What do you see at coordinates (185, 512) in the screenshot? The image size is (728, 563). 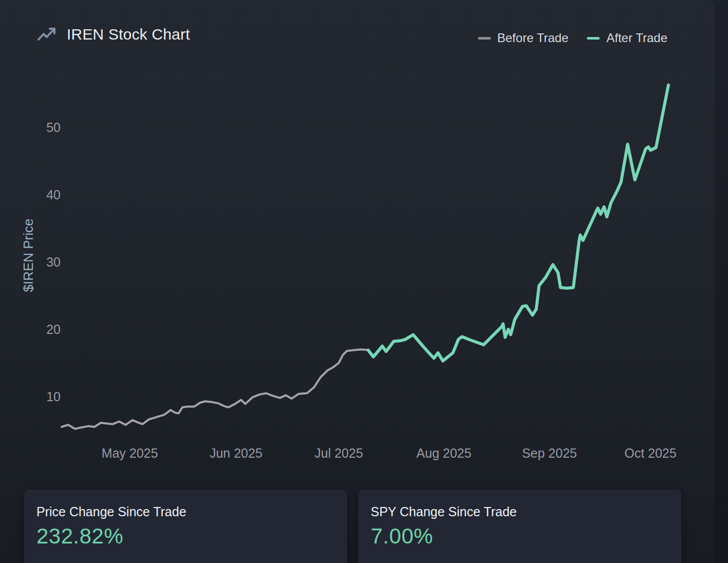 I see `stat-label: Price Change Since Trade` at bounding box center [185, 512].